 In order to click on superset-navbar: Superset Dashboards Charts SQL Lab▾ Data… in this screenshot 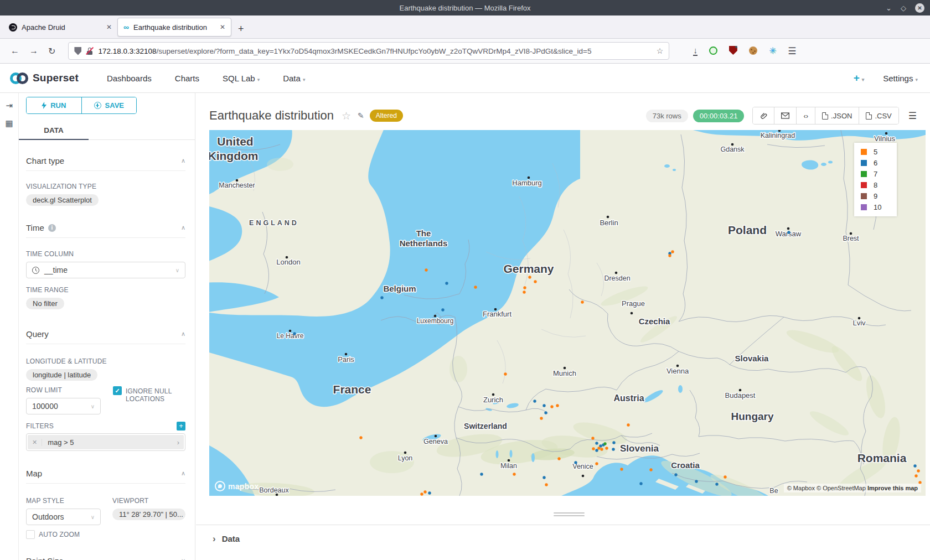, I will do `click(465, 79)`.